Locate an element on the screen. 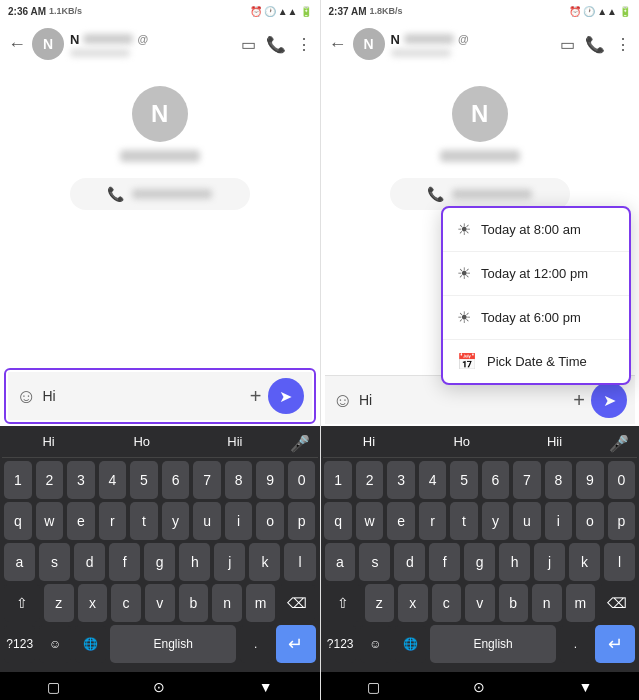 The width and height of the screenshot is (639, 700). key-2-right: 2 is located at coordinates (370, 480).